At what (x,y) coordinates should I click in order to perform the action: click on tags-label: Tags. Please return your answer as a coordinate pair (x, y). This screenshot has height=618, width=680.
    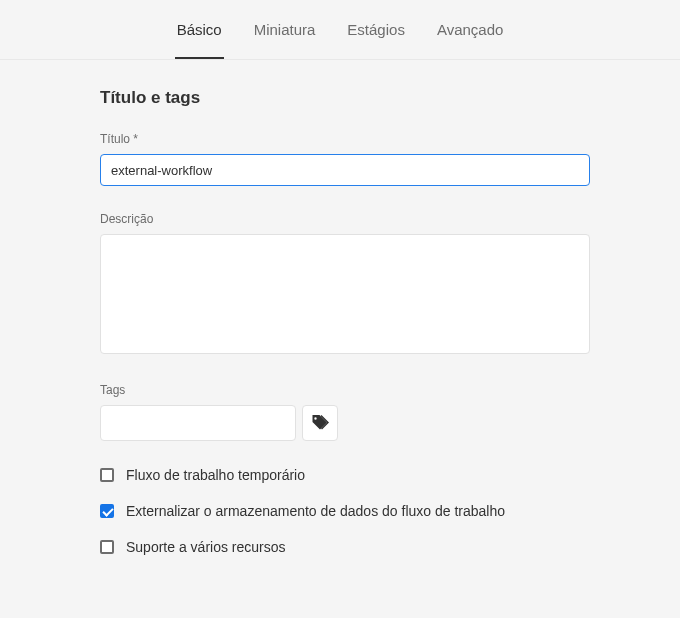
    Looking at the image, I should click on (345, 390).